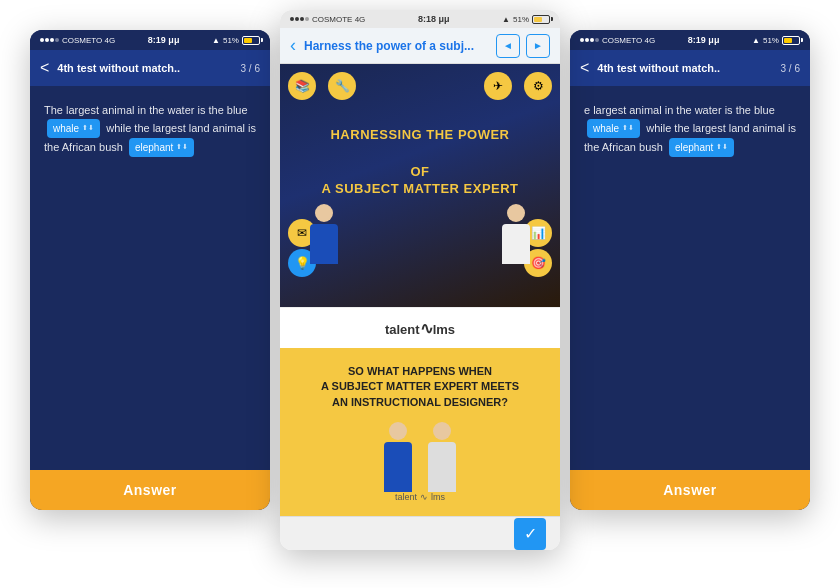 Image resolution: width=840 pixels, height=588 pixels. What do you see at coordinates (426, 328) in the screenshot?
I see `talent-wave: ∿` at bounding box center [426, 328].